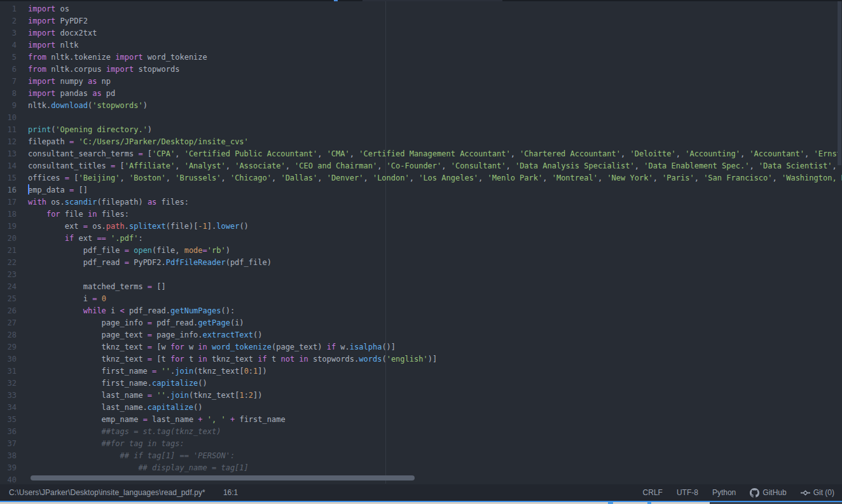  I want to click on code-text: pdf_read = PyPDF2.PdfFileReader(pdf_file…, so click(150, 263).